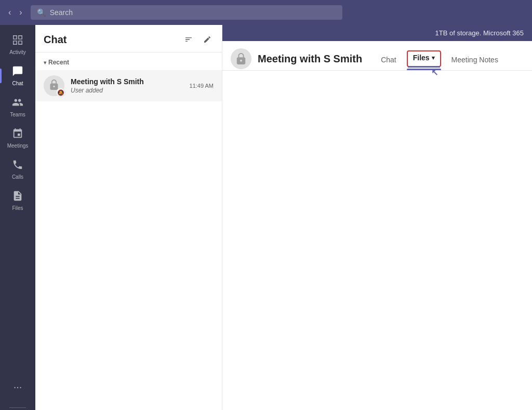 Image resolution: width=532 pixels, height=410 pixels. I want to click on search-bar: 🔍, so click(187, 12).